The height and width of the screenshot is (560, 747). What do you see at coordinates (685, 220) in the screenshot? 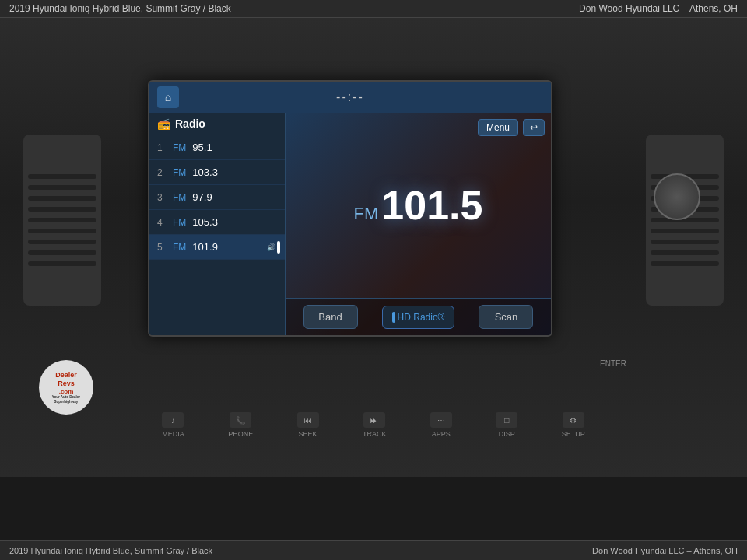
I see `right-vent` at bounding box center [685, 220].